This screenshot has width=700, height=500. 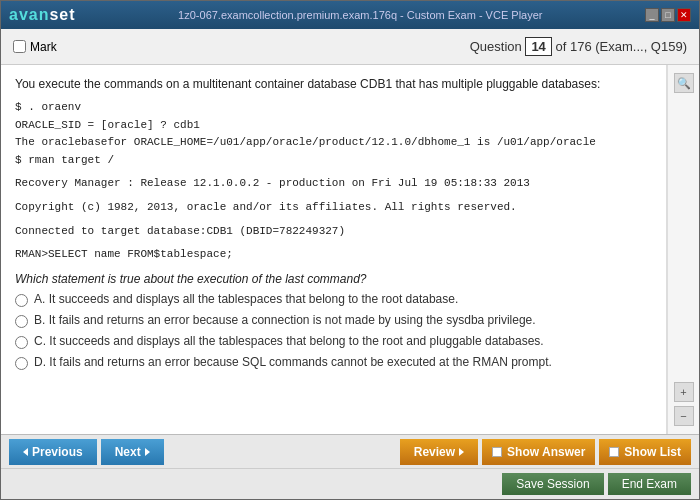 What do you see at coordinates (462, 452) in the screenshot?
I see `review-arrow-icon` at bounding box center [462, 452].